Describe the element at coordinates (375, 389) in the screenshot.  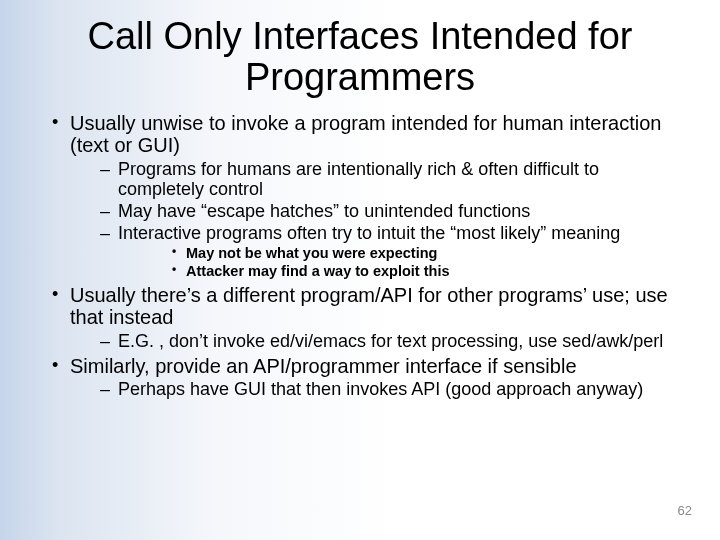
I see `sub-list: Perhaps have GUI that then invokes API (…` at that location.